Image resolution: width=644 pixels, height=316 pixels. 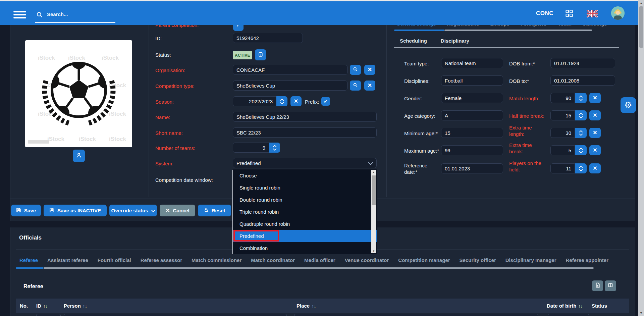 I want to click on organisation-field: CONCACAF, so click(x=290, y=70).